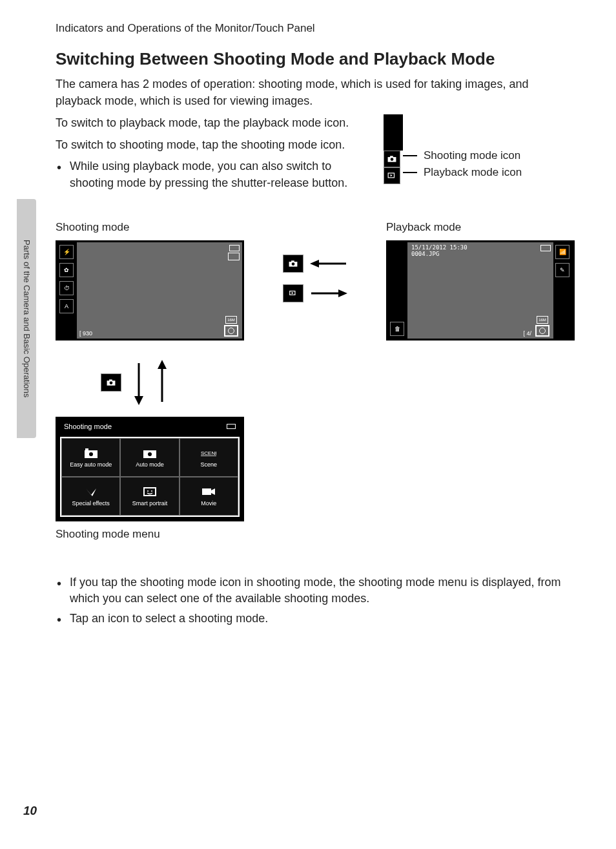  What do you see at coordinates (293, 264) in the screenshot?
I see `shooting-icon-button` at bounding box center [293, 264].